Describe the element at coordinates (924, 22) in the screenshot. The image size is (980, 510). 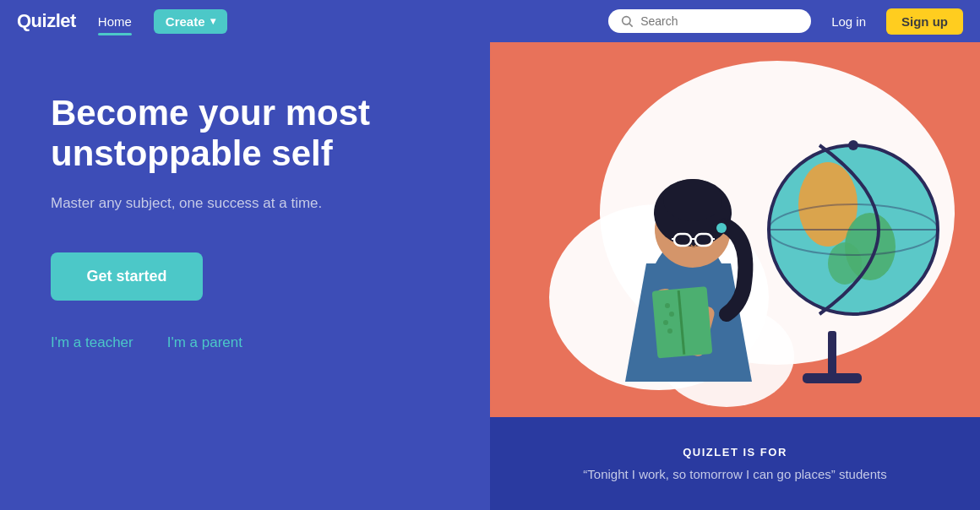
I see `signup-button: Sign up` at that location.